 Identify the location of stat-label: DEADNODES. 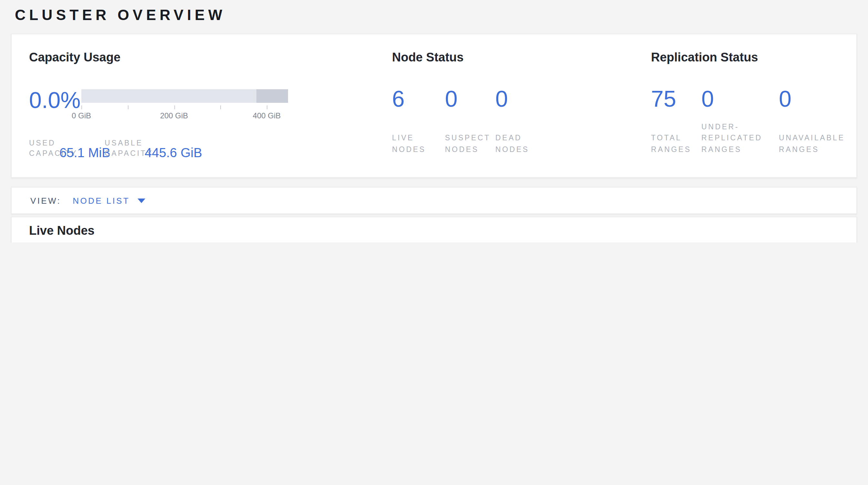
(534, 144).